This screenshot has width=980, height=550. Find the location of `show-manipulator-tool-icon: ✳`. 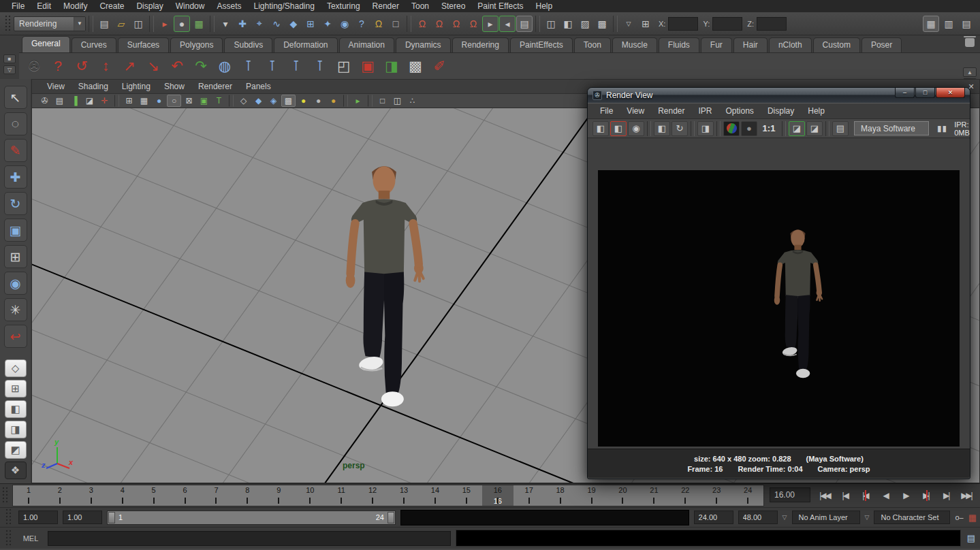

show-manipulator-tool-icon: ✳ is located at coordinates (16, 310).